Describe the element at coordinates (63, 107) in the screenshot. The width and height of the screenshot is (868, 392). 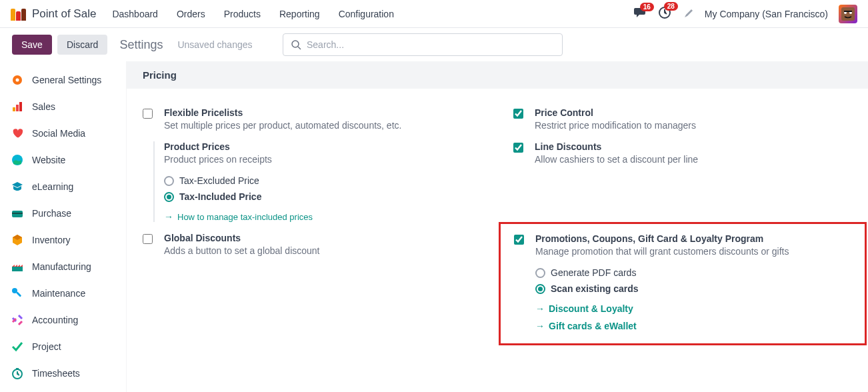
I see `sidebar-item-sales: Sales` at that location.